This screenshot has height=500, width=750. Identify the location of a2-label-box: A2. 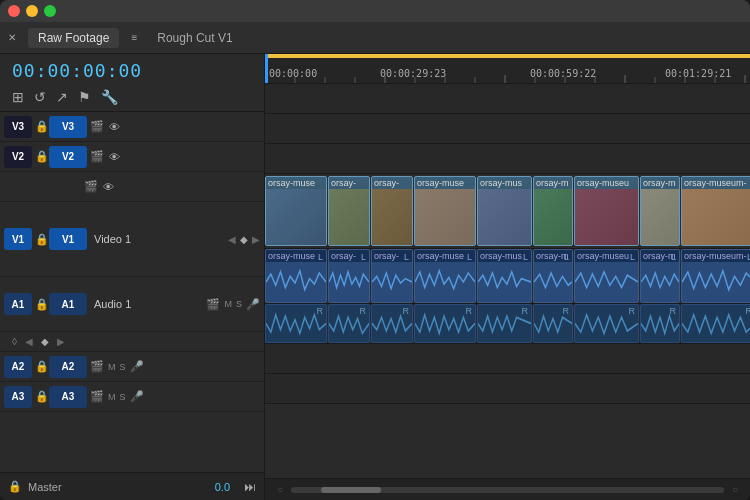
(68, 367).